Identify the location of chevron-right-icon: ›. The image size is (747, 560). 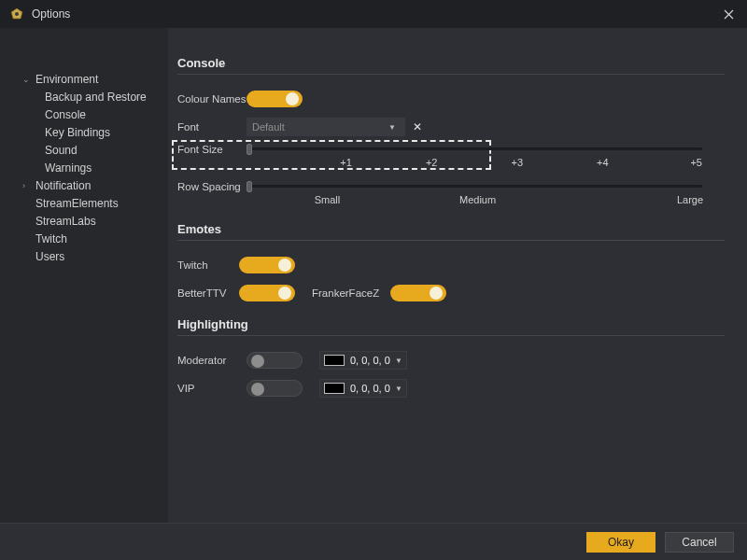
(29, 186).